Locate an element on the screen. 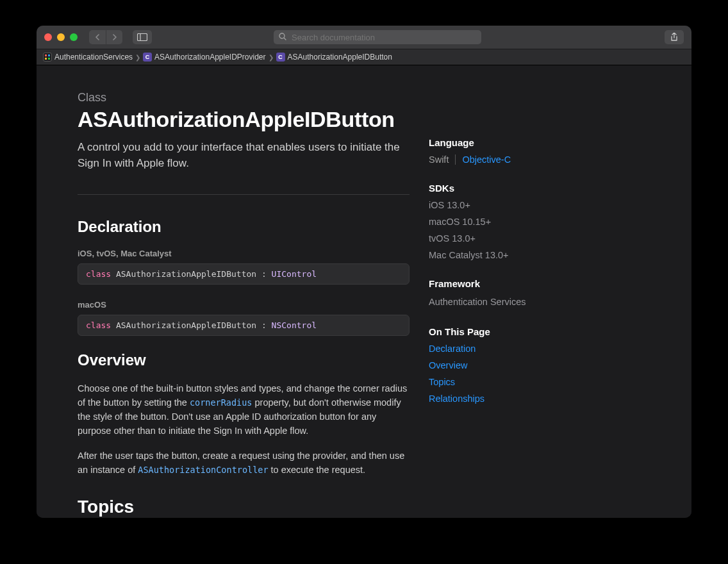 Image resolution: width=728 pixels, height=564 pixels. otp-link-topics: Topics is located at coordinates (540, 382).